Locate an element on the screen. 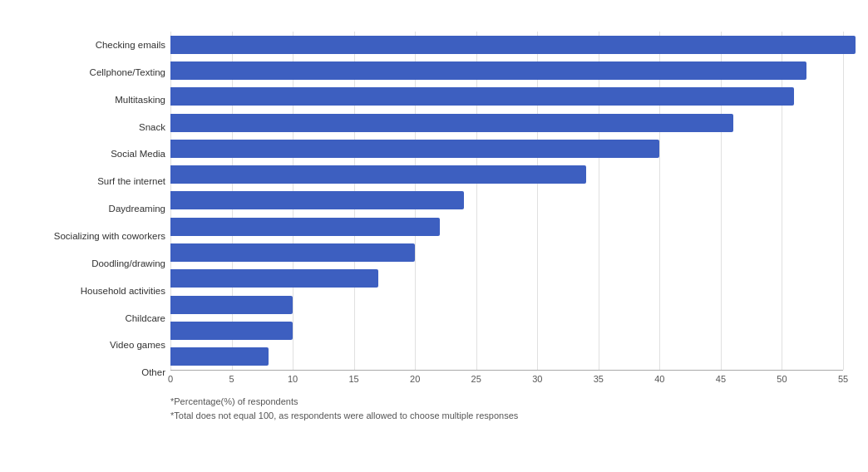 The height and width of the screenshot is (472, 868). y-label: Multitasking is located at coordinates (95, 100).